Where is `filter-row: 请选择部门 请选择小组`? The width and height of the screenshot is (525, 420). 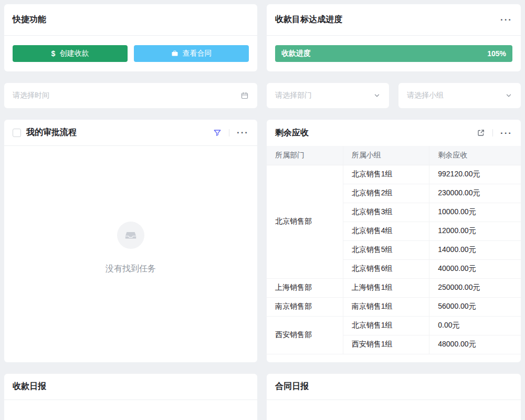 filter-row: 请选择部门 请选择小组 is located at coordinates (394, 96).